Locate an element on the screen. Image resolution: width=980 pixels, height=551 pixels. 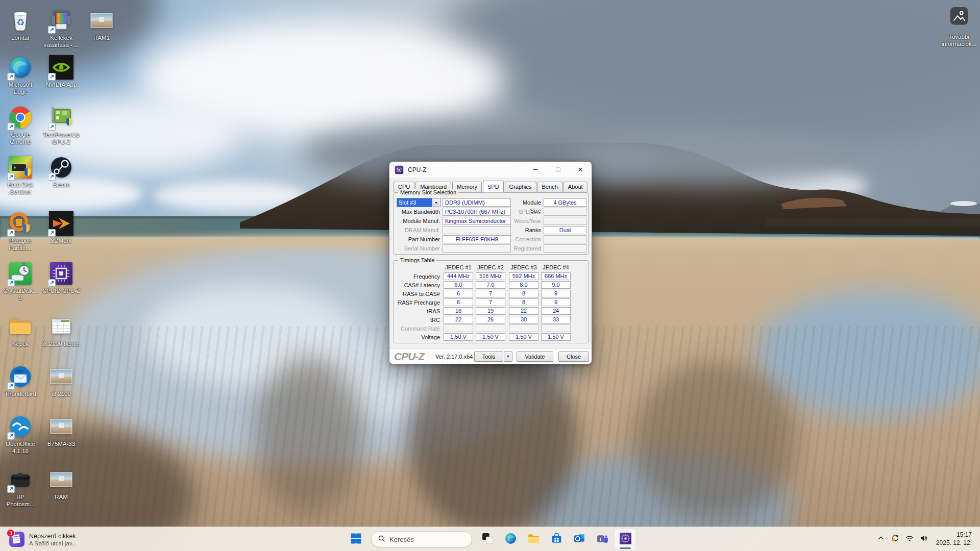
validate-button: Validate is located at coordinates (535, 357).